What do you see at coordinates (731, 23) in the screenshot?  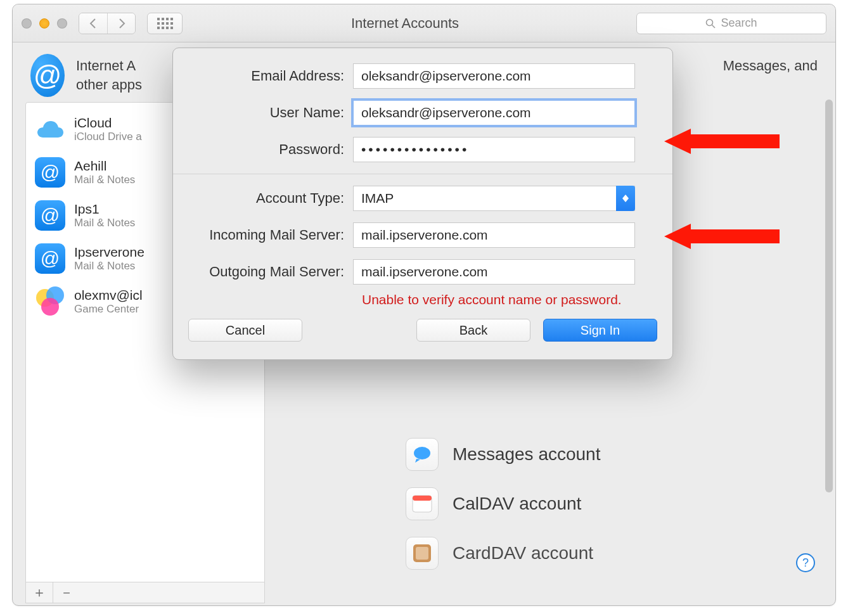 I see `search-field: Search` at bounding box center [731, 23].